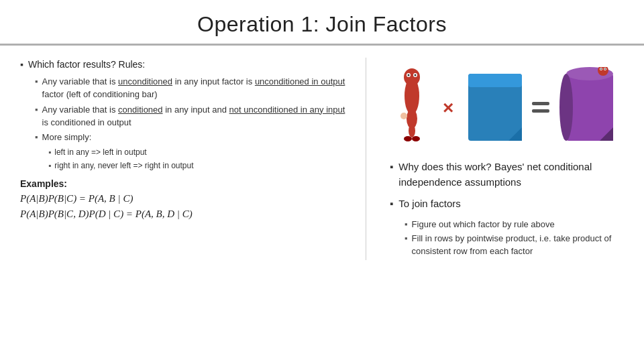 This screenshot has width=644, height=362. What do you see at coordinates (192, 138) in the screenshot?
I see `rule-bullet-3: ▪ More simply:` at bounding box center [192, 138].